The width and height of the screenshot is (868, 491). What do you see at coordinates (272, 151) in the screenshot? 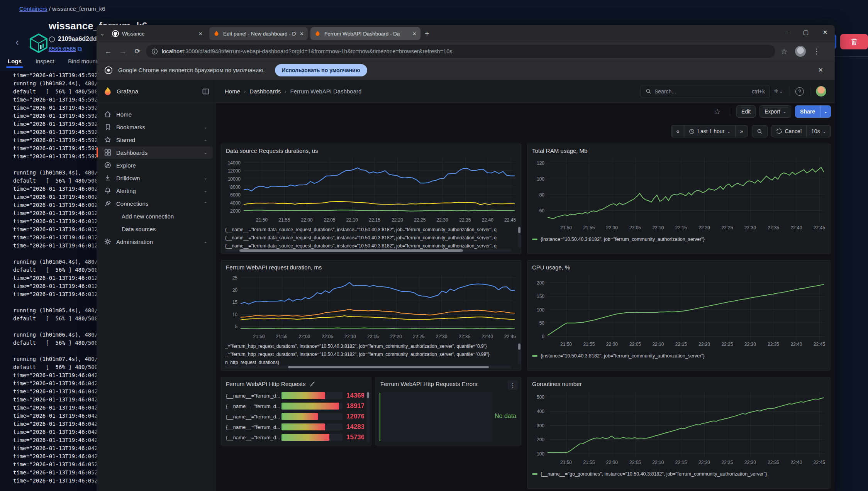
I see `panel-title: Data source Requests durations, us` at bounding box center [272, 151].